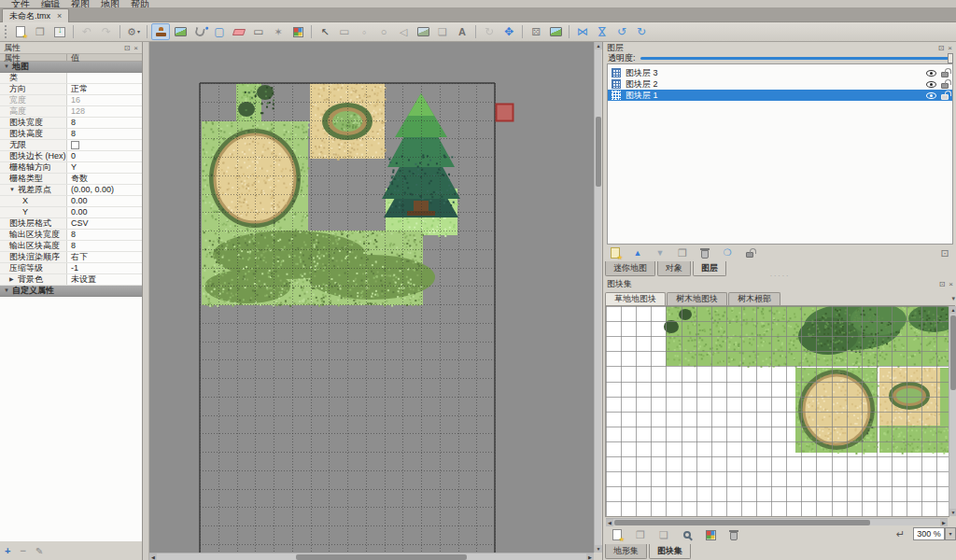  What do you see at coordinates (640, 535) in the screenshot?
I see `embed-tileset-button: ❐` at bounding box center [640, 535].